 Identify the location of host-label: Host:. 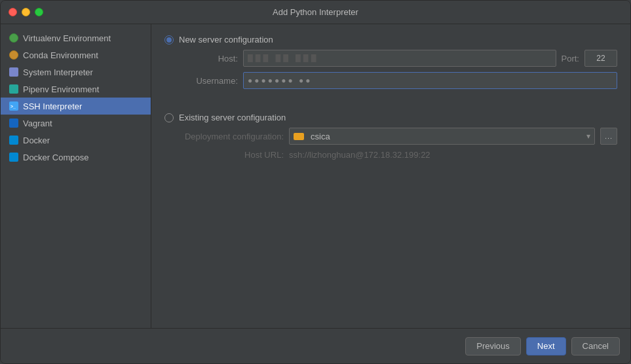
(208, 59).